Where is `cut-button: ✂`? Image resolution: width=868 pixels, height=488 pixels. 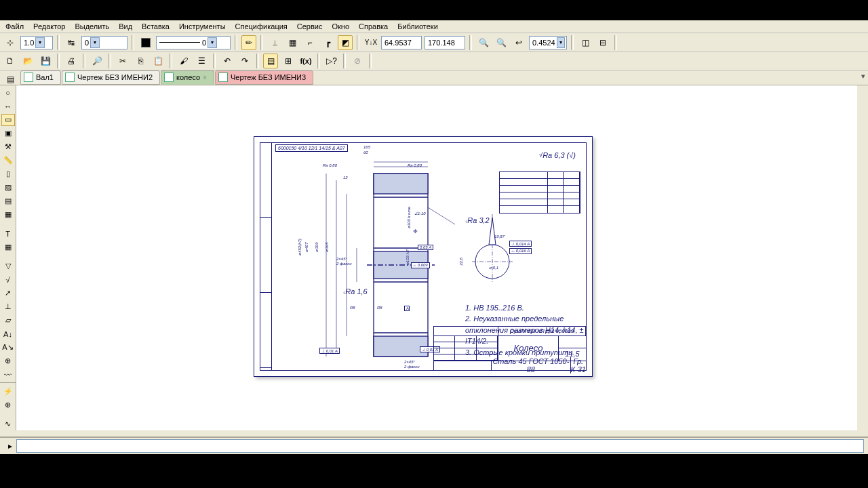
cut-button: ✂ is located at coordinates (123, 61).